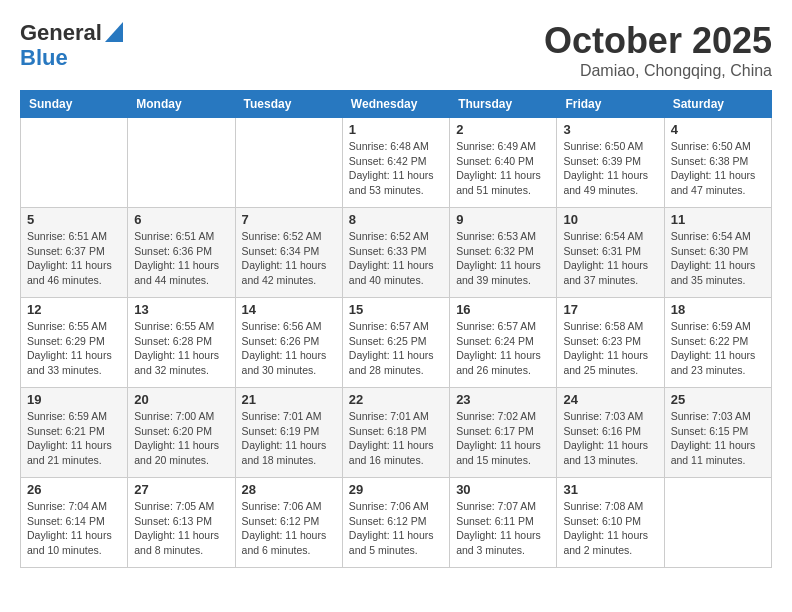  I want to click on day-info: Sunrise: 6:57 AMSunset: 6:24 PMDaylight:…, so click(503, 348).